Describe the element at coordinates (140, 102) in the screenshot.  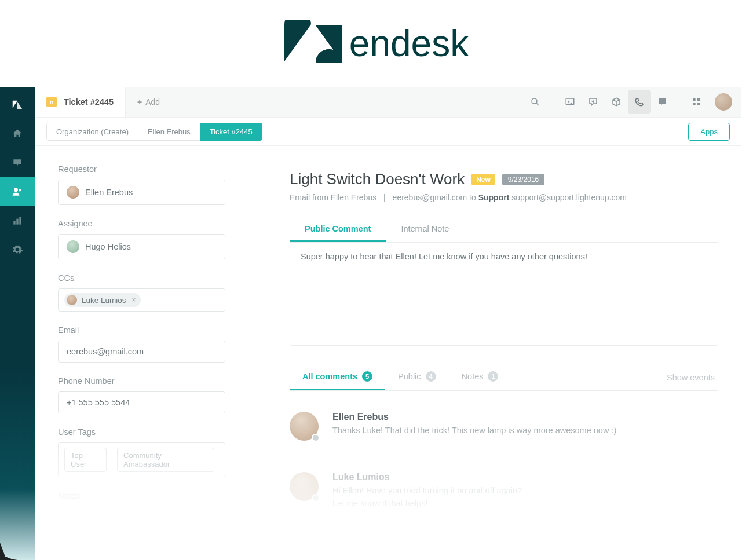
I see `plus-icon: +` at that location.